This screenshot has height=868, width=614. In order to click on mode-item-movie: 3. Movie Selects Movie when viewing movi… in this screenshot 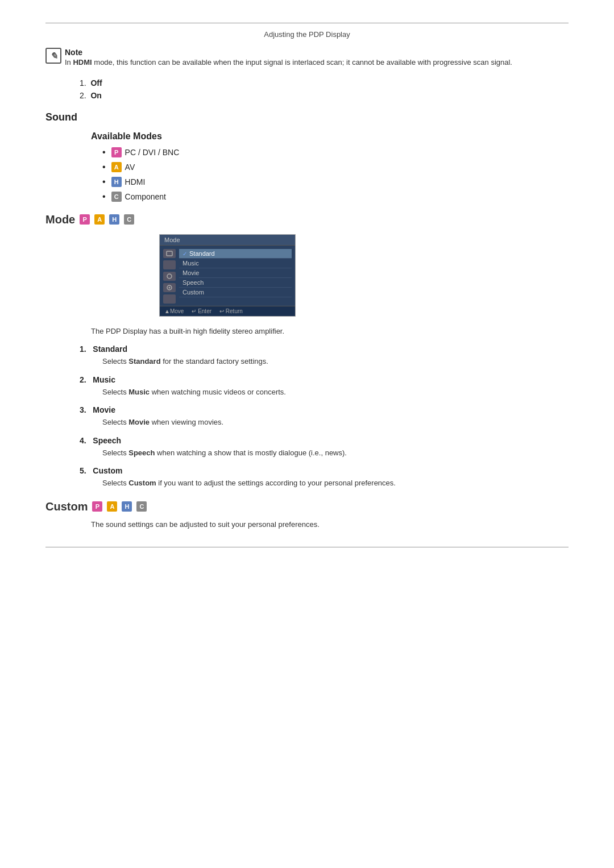, I will do `click(307, 417)`.